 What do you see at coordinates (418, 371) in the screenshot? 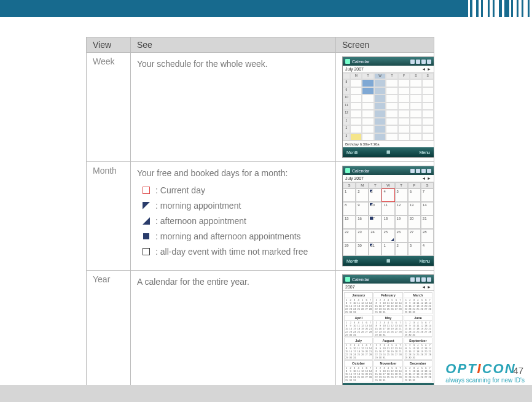
I see `mini-month: December12345678910111213141516171819202…` at bounding box center [418, 371].